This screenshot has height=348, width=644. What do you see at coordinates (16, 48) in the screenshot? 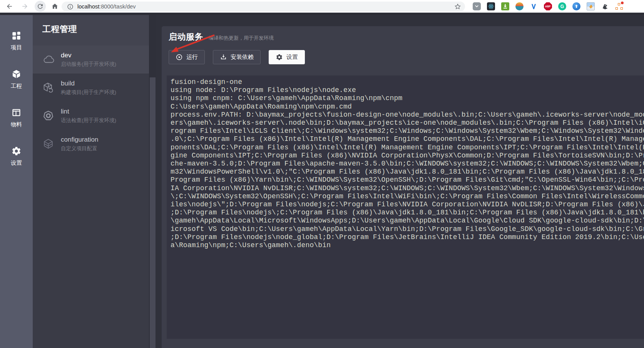
I see `rail-label: 项目` at bounding box center [16, 48].